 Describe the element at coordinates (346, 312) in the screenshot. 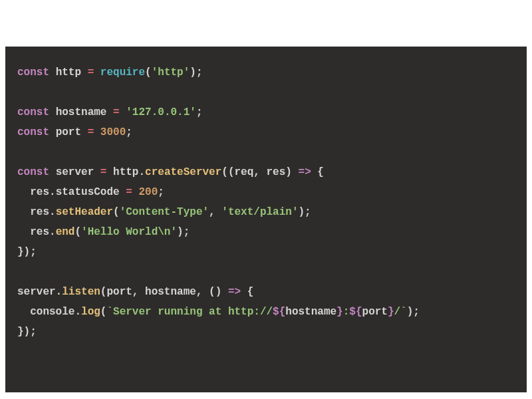

I see `code-token-string: :` at that location.